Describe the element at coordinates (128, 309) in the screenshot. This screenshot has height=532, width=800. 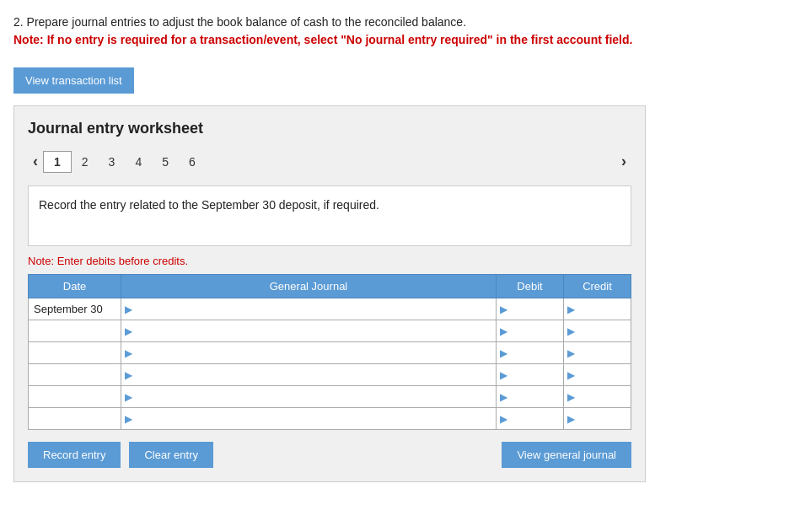
I see `gj-arrow-icon-0: ▶` at that location.